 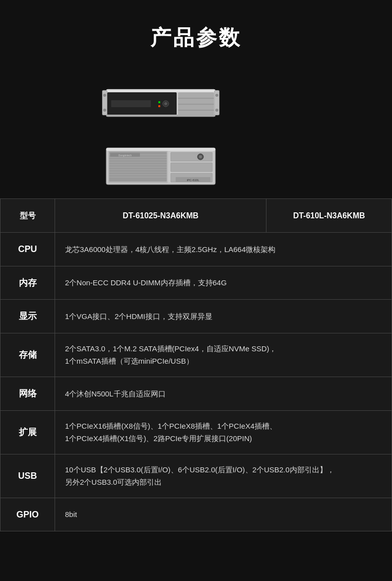 What do you see at coordinates (223, 250) in the screenshot?
I see `cpu-value: 龙芯3A6000处理器，4核八线程，主频2.5GHz，LA664微核架构` at bounding box center [223, 250].